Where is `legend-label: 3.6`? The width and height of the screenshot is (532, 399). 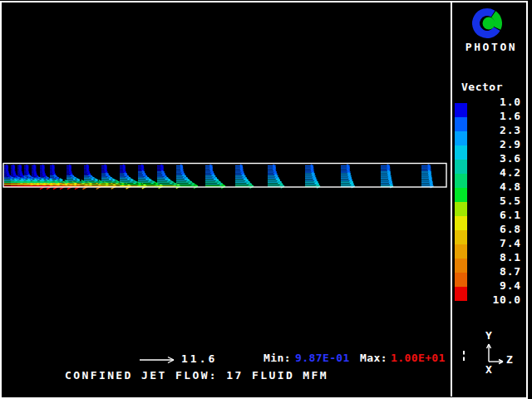 legend-label: 3.6 is located at coordinates (494, 158).